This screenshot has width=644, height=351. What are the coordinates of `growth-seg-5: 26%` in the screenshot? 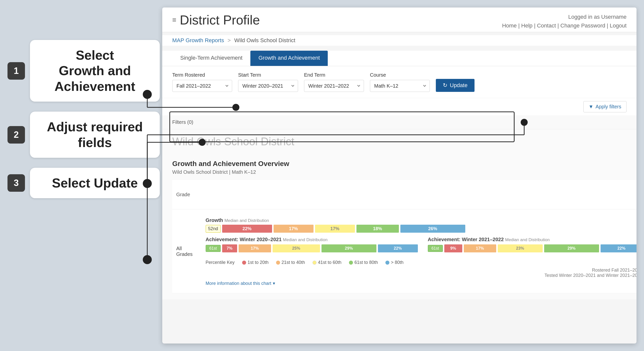 It's located at (433, 229).